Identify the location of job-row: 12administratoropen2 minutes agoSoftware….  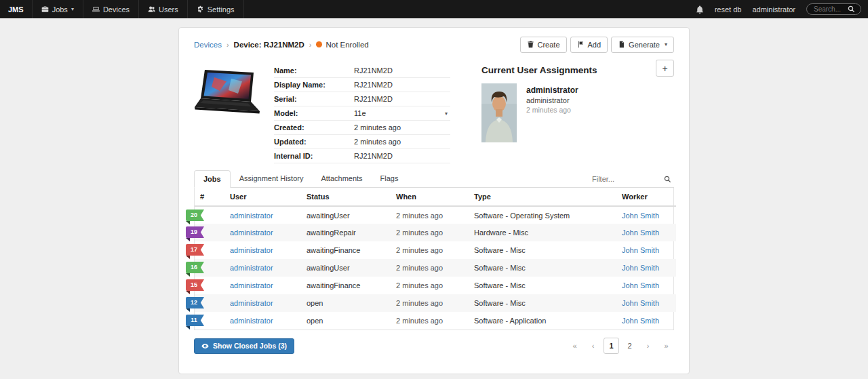
(435, 303).